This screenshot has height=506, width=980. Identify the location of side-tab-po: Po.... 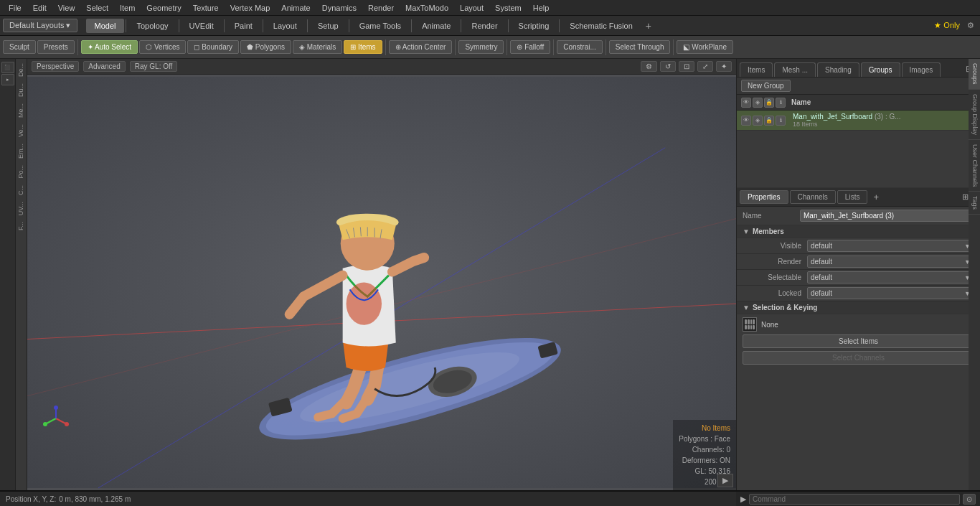
(22, 172).